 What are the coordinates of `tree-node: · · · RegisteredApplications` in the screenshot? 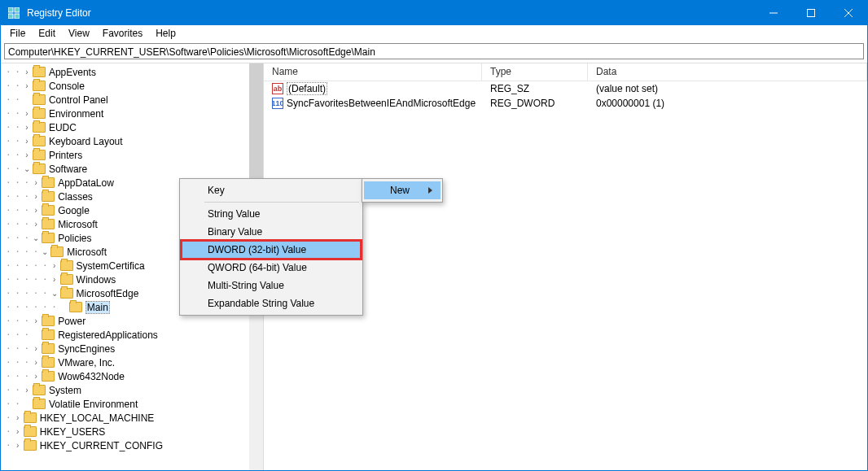 It's located at (132, 335).